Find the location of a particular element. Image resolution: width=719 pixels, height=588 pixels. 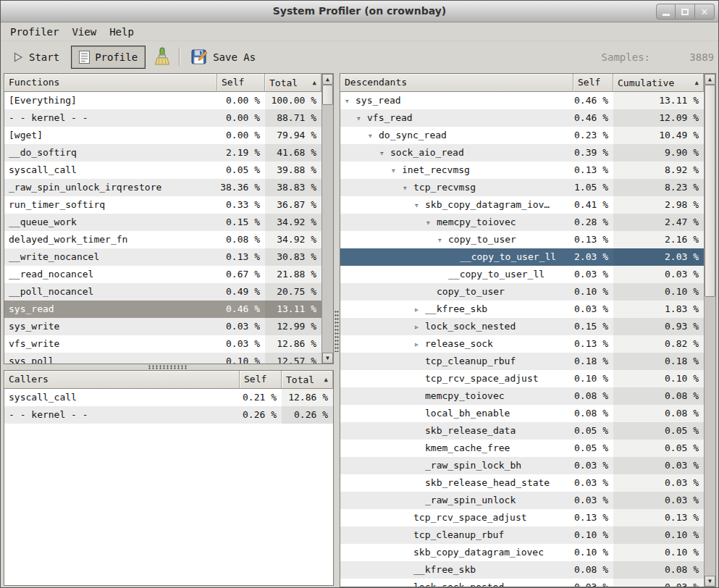

table-row: [Everything]0.00 %100.00 % is located at coordinates (163, 101).